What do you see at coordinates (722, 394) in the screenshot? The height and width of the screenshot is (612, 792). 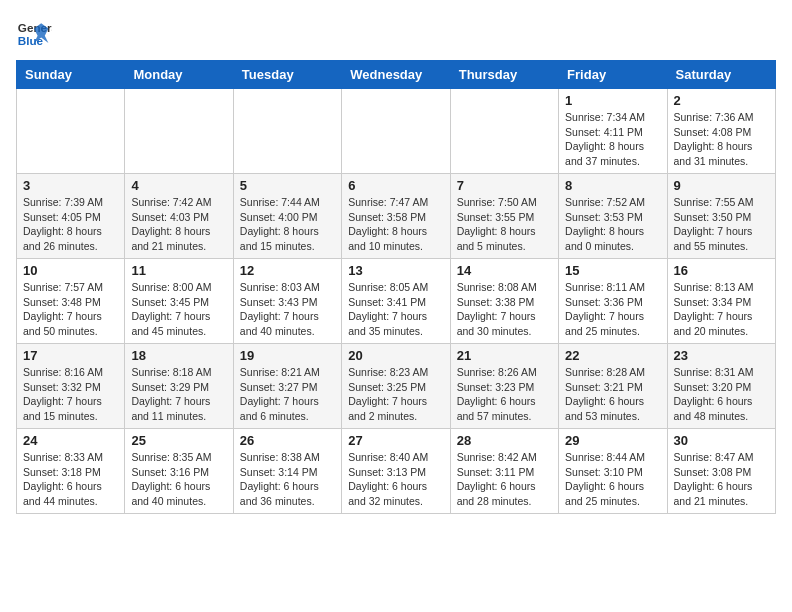 I see `day-info: Sunrise: 8:31 AM Sunset: 3:20 PM Dayligh…` at bounding box center [722, 394].